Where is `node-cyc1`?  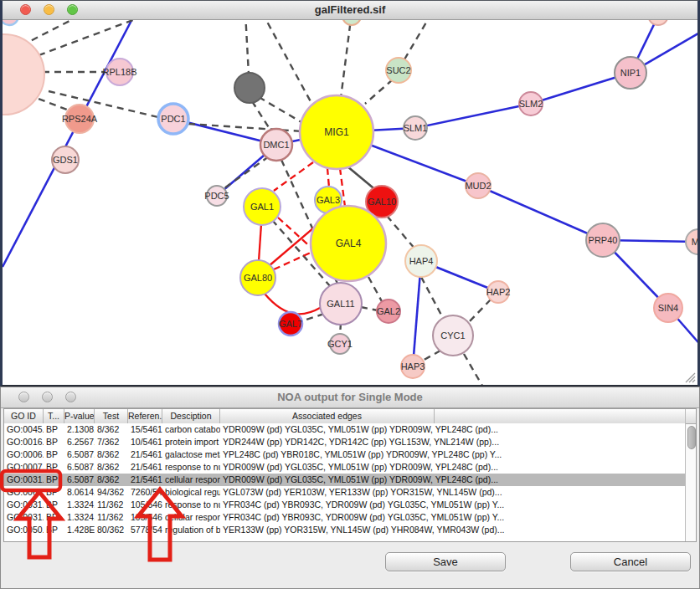 node-cyc1 is located at coordinates (453, 335).